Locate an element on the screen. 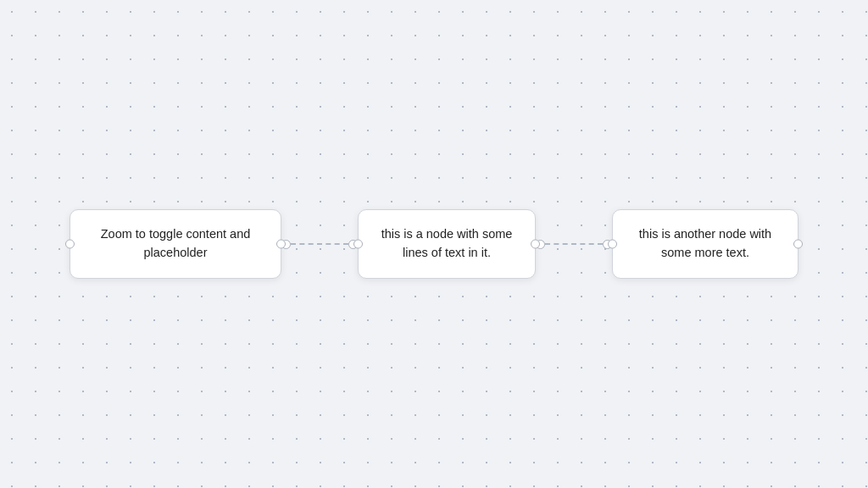  node-1: Zoom to toggle content and placeholder is located at coordinates (175, 244).